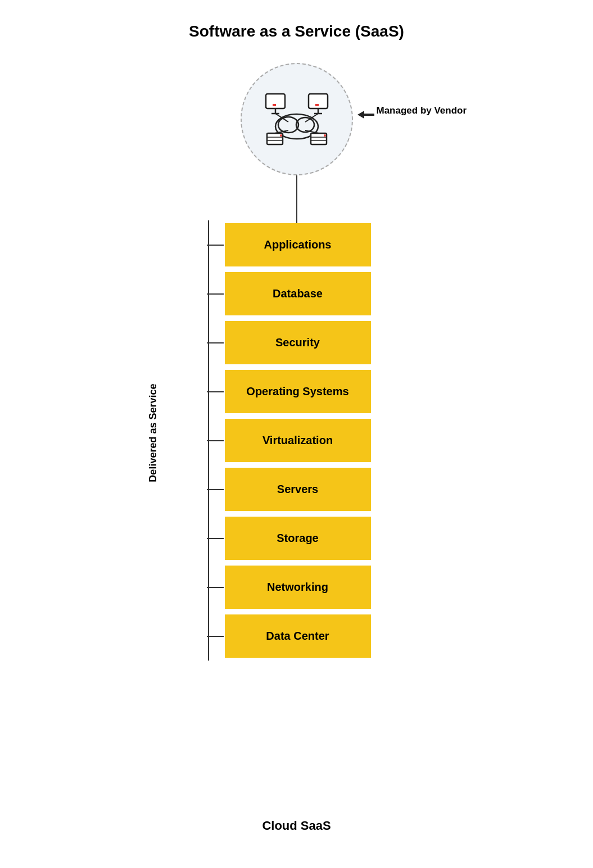 This screenshot has height=868, width=593. What do you see at coordinates (215, 245) in the screenshot?
I see `tick-applications` at bounding box center [215, 245].